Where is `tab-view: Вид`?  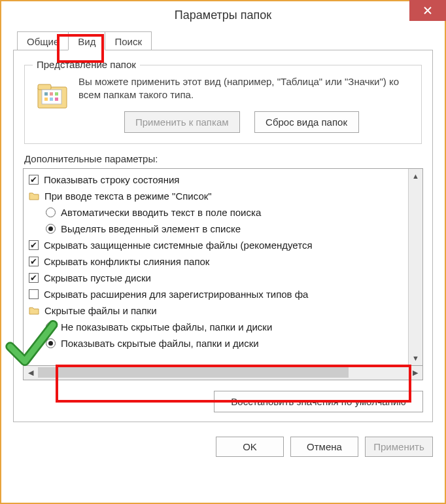
tab-view: Вид is located at coordinates (86, 41).